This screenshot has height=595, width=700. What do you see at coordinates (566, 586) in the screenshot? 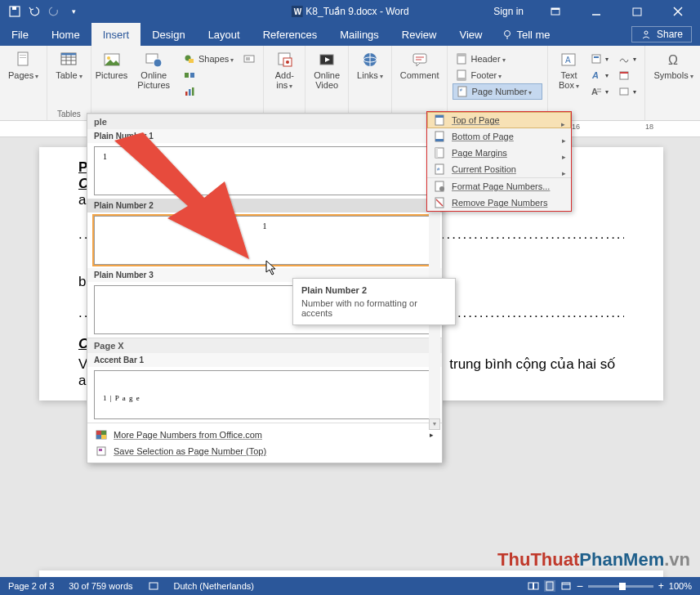
I see `web-layout-icon` at bounding box center [566, 586].